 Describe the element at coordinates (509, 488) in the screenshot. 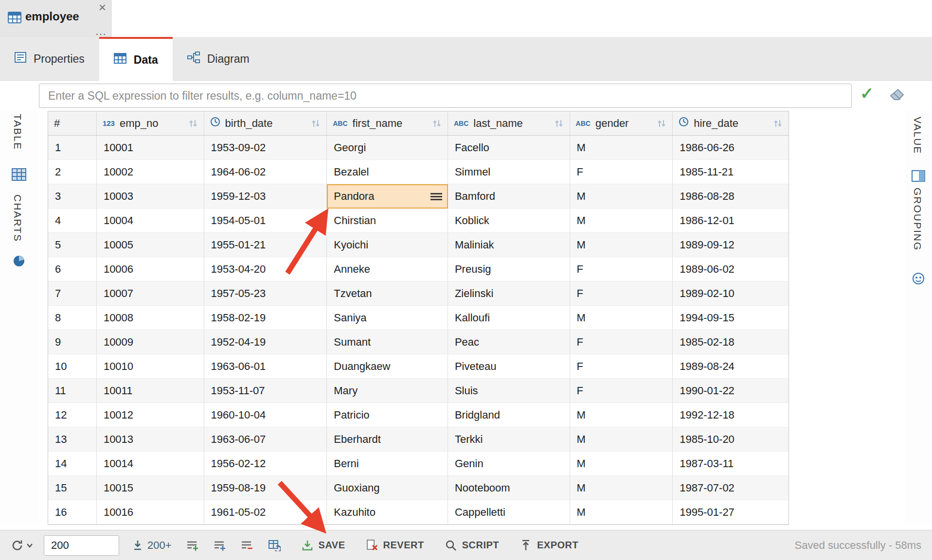

I see `data-cell: Nooteboom` at that location.